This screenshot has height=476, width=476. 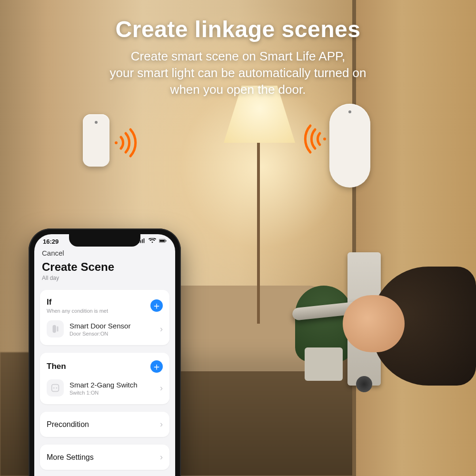 What do you see at coordinates (105, 457) in the screenshot?
I see `more-settings-row: More Settings ›` at bounding box center [105, 457].